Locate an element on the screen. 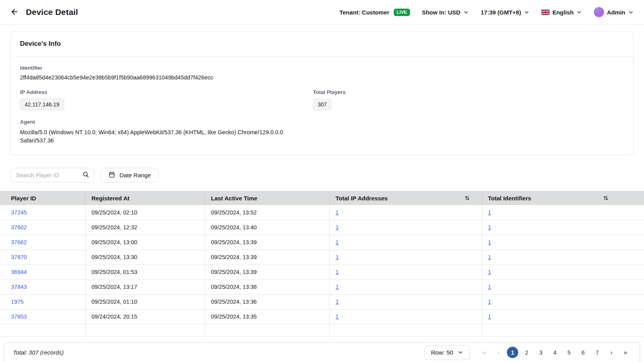 Image resolution: width=644 pixels, height=362 pixels. date-range-button: Date Range is located at coordinates (130, 175).